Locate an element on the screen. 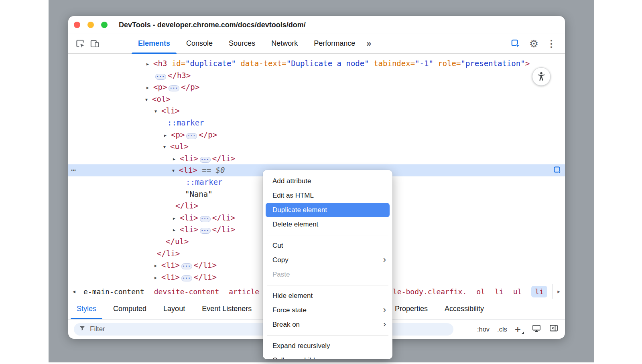  breadcrumb-item: devsite-content is located at coordinates (187, 292).